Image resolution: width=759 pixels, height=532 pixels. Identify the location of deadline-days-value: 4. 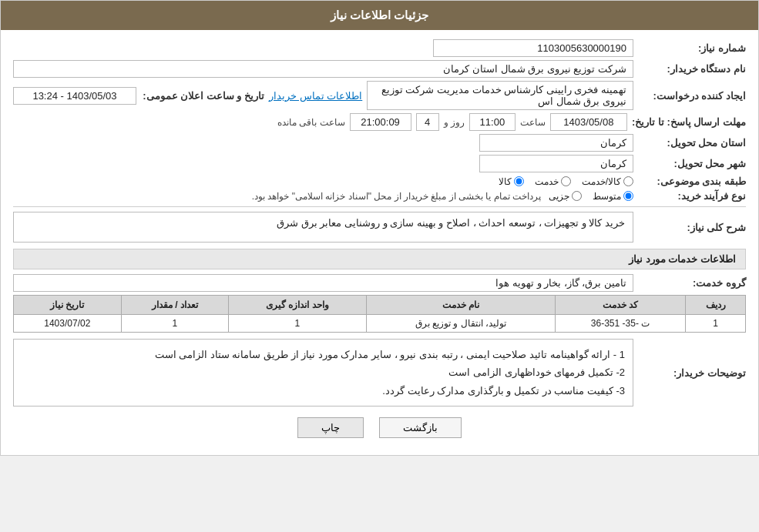
(428, 122).